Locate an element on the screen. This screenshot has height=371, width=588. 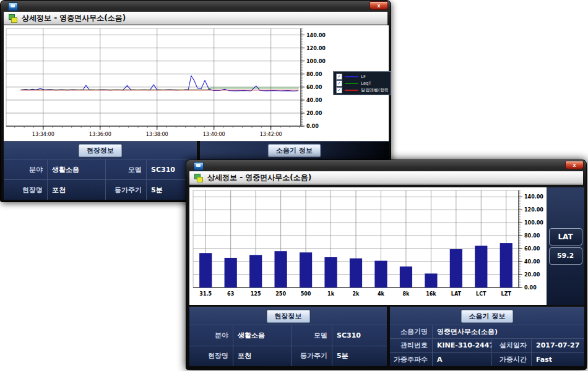
field-value: 5분 is located at coordinates (359, 356).